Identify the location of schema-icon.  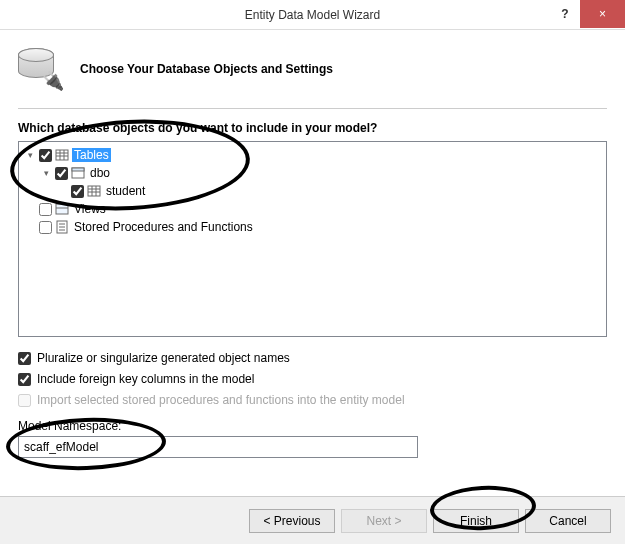
(78, 173).